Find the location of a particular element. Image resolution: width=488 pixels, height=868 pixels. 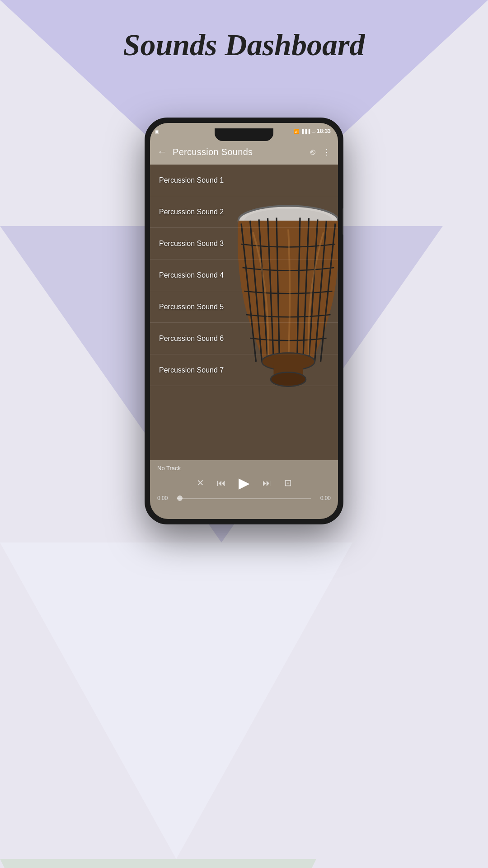

bg-triangle-green is located at coordinates (158, 863).